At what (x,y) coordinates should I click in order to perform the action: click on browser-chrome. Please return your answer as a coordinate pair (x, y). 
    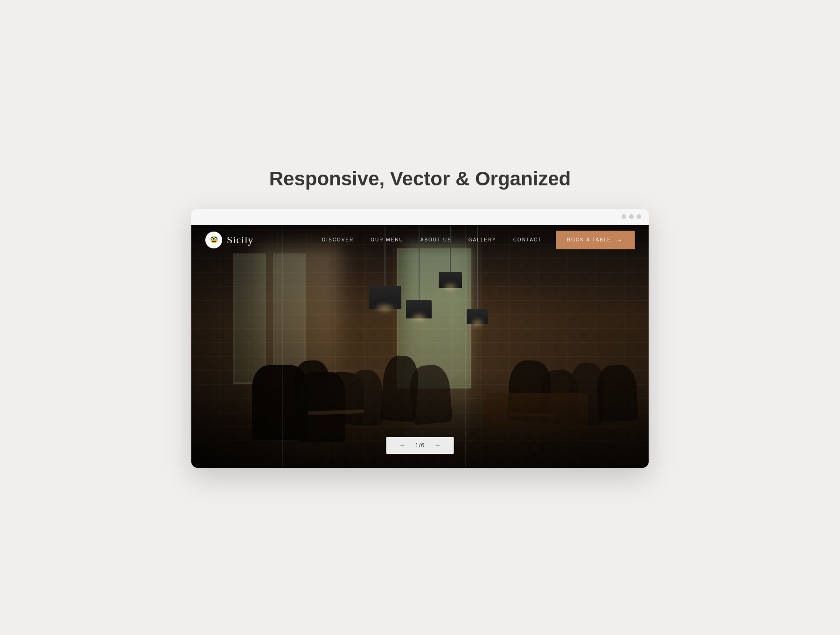
    Looking at the image, I should click on (420, 217).